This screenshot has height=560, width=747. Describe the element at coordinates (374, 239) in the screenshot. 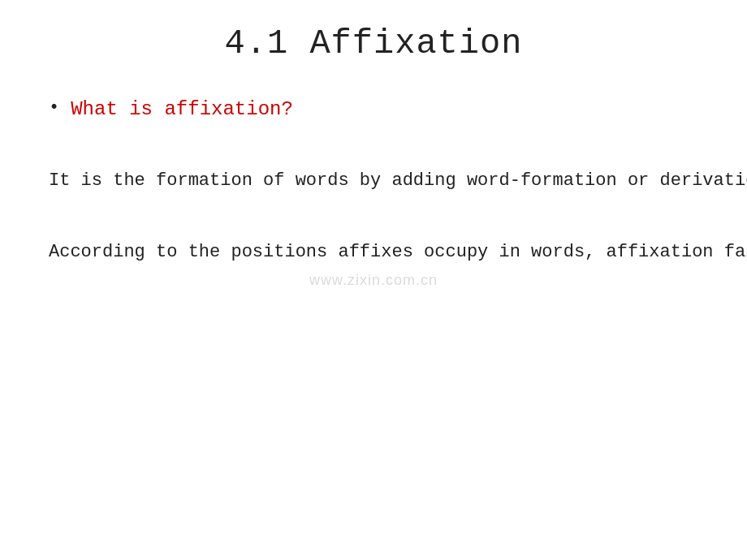

I see `paragraph-2: According to the positions affixes occup…` at that location.